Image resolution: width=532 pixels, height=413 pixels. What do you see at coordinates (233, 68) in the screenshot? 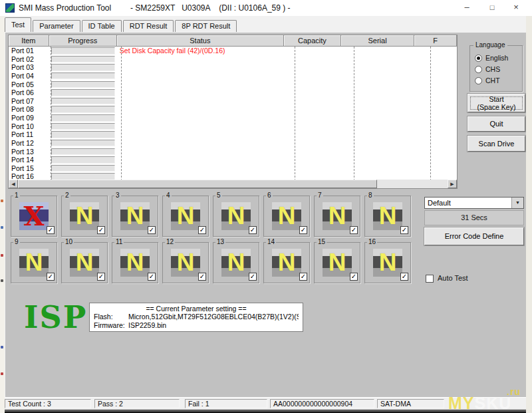
I see `table-row: Port 03` at bounding box center [233, 68].